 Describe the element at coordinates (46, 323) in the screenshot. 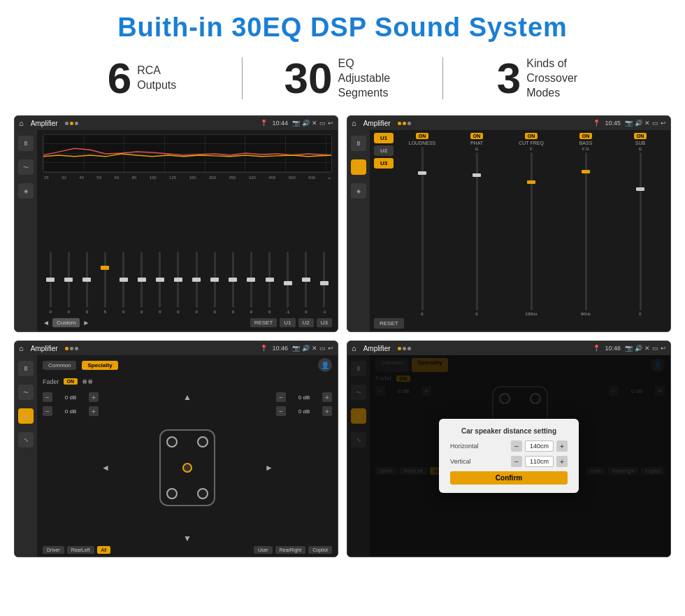

I see `eq-prev-btn: ◄` at that location.